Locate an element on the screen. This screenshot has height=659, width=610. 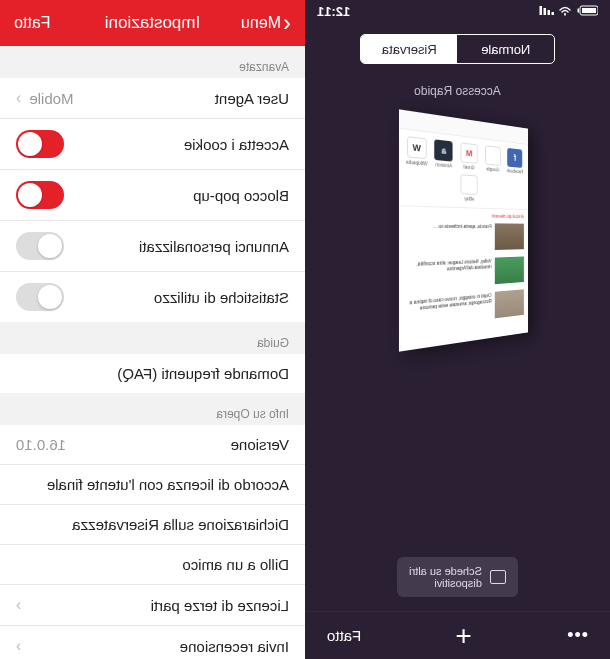
quick-access-label: Accesso Rapido is located at coordinates (458, 91).